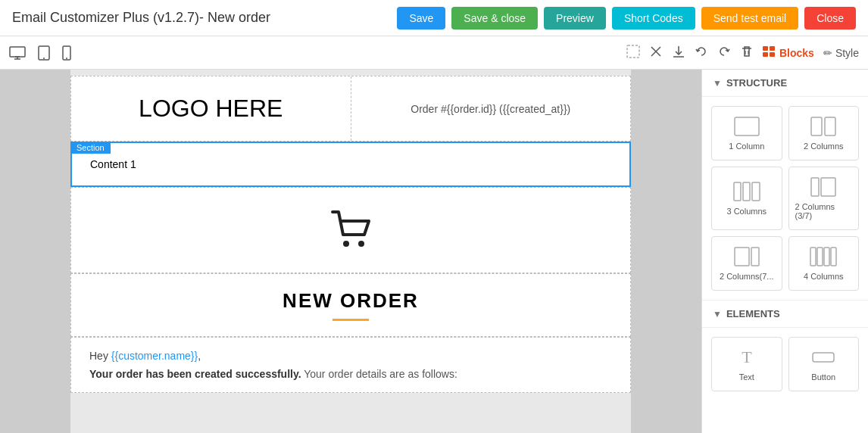 This screenshot has height=433, width=868. What do you see at coordinates (747, 263) in the screenshot?
I see `block-2-columns-7: 2 Columns(7...` at bounding box center [747, 263].